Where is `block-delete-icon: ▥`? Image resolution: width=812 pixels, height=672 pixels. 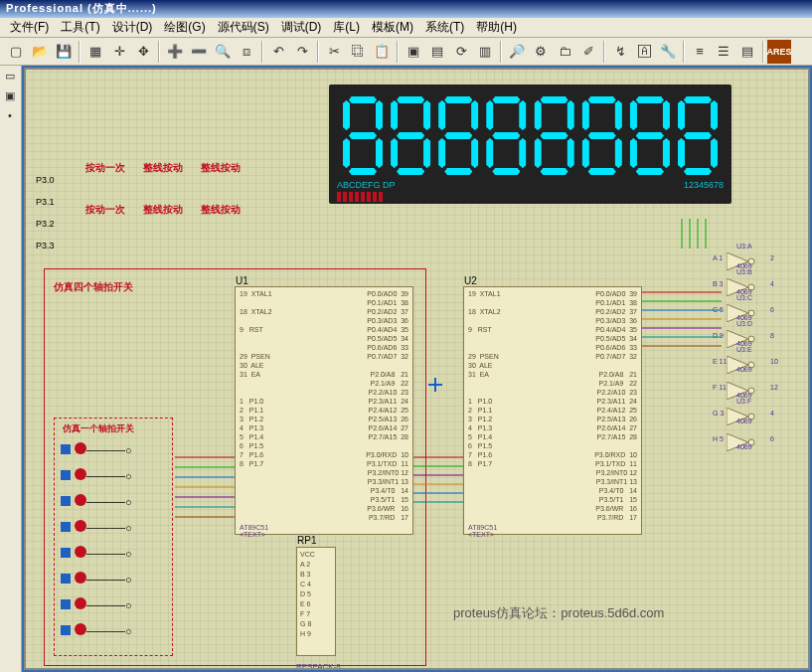
block-delete-icon: ▥ is located at coordinates (485, 52).